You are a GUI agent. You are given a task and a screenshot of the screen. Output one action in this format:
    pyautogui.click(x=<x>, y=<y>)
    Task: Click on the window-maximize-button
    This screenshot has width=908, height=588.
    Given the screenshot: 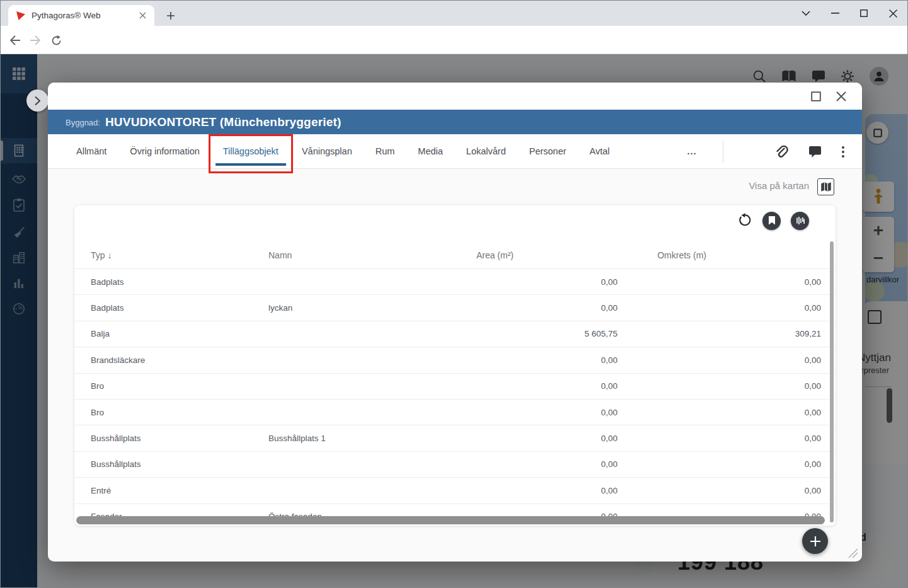 What is the action you would take?
    pyautogui.click(x=864, y=13)
    